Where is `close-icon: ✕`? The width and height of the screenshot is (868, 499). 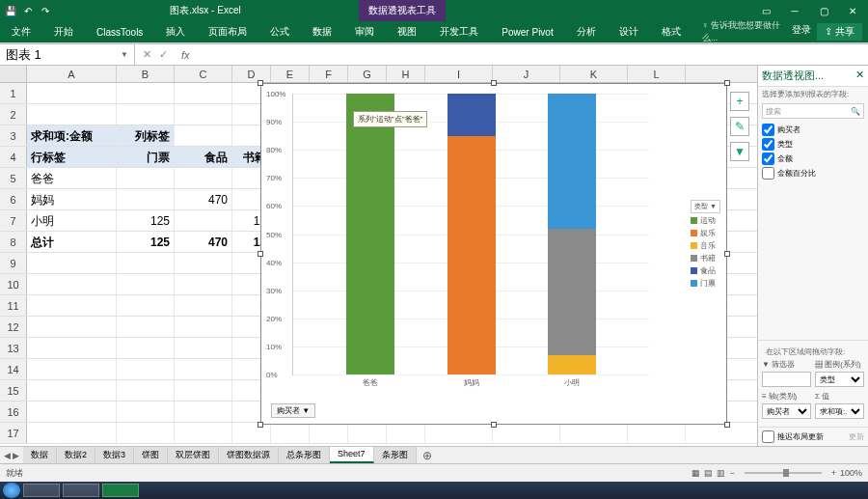
close-icon: ✕ is located at coordinates (853, 11).